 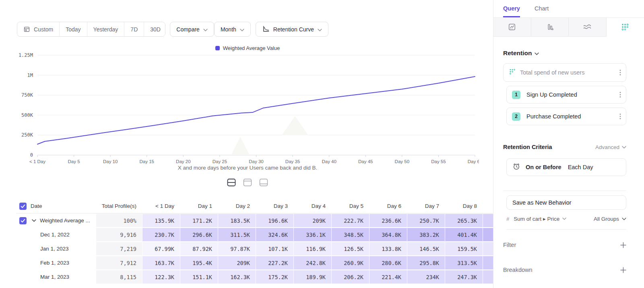 What do you see at coordinates (464, 221) in the screenshot?
I see `retention-value-cell: 265.3K` at bounding box center [464, 221].